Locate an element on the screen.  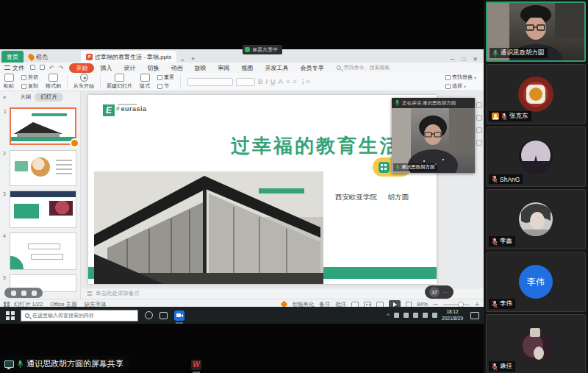
font-size-select is located at coordinates (245, 82).